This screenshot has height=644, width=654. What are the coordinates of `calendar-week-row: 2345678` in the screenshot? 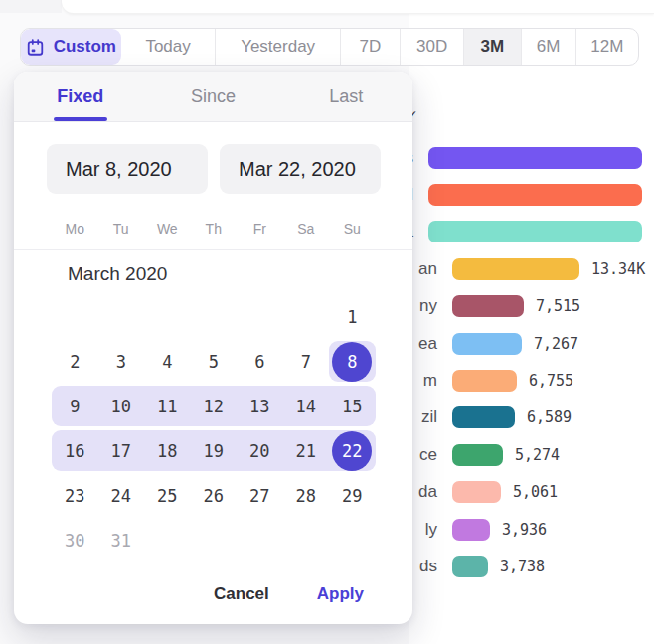 It's located at (214, 362).